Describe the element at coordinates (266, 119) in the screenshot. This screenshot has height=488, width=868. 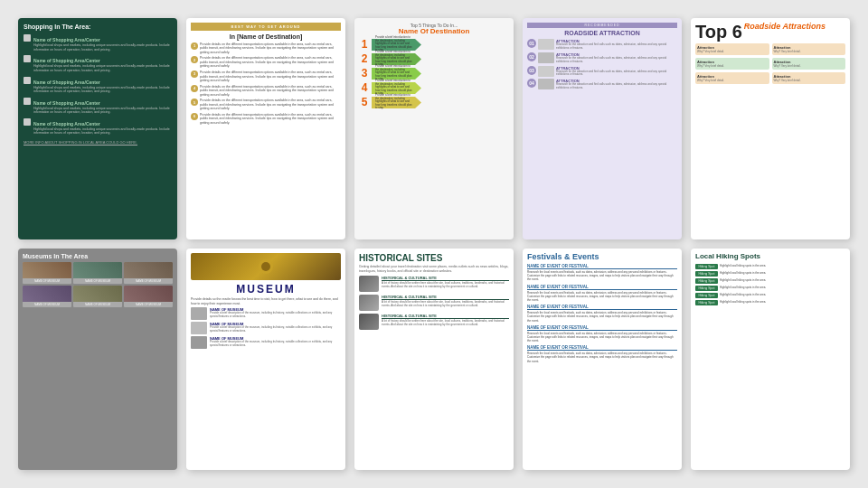
I see `list-item: 6 Provide details on the different trans…` at that location.